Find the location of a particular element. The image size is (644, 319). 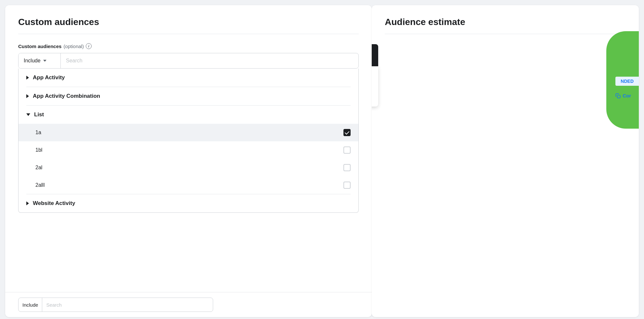

group-header-app-activity: App Activity is located at coordinates (188, 78).